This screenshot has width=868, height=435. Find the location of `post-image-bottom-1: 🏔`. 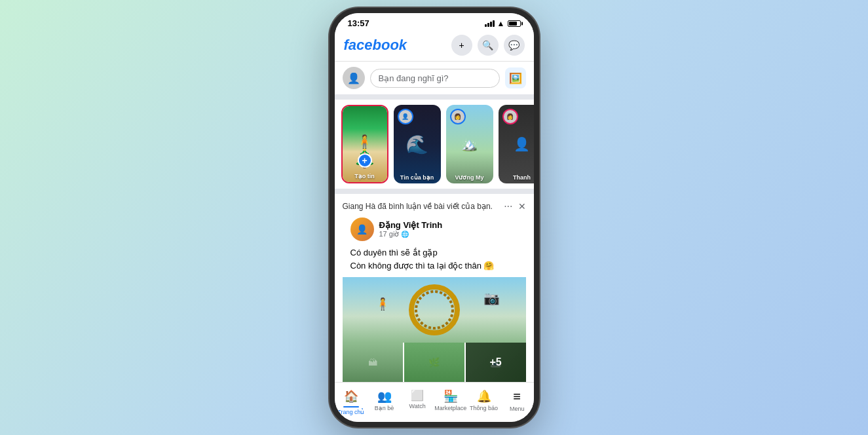

post-image-bottom-1: 🏔 is located at coordinates (373, 362).